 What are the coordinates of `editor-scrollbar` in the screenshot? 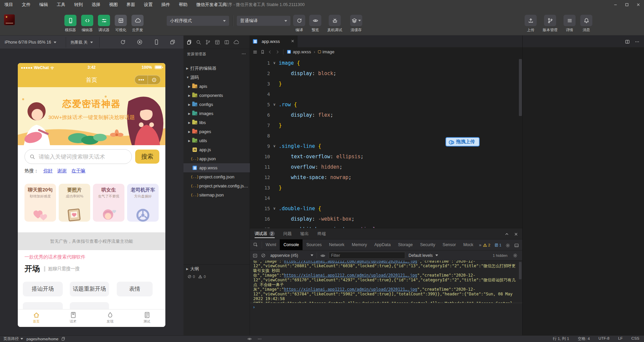 It's located at (521, 88).